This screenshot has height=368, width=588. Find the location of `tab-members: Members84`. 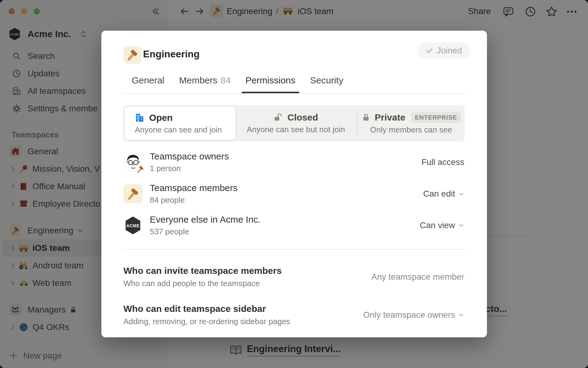

tab-members: Members84 is located at coordinates (205, 84).